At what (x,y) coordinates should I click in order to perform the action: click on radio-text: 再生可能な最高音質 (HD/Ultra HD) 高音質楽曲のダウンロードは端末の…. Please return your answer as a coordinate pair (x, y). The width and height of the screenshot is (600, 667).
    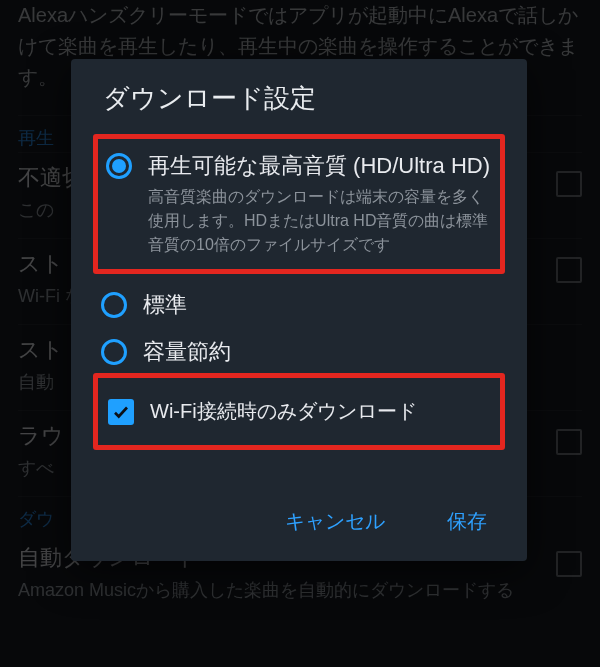
    Looking at the image, I should click on (320, 204).